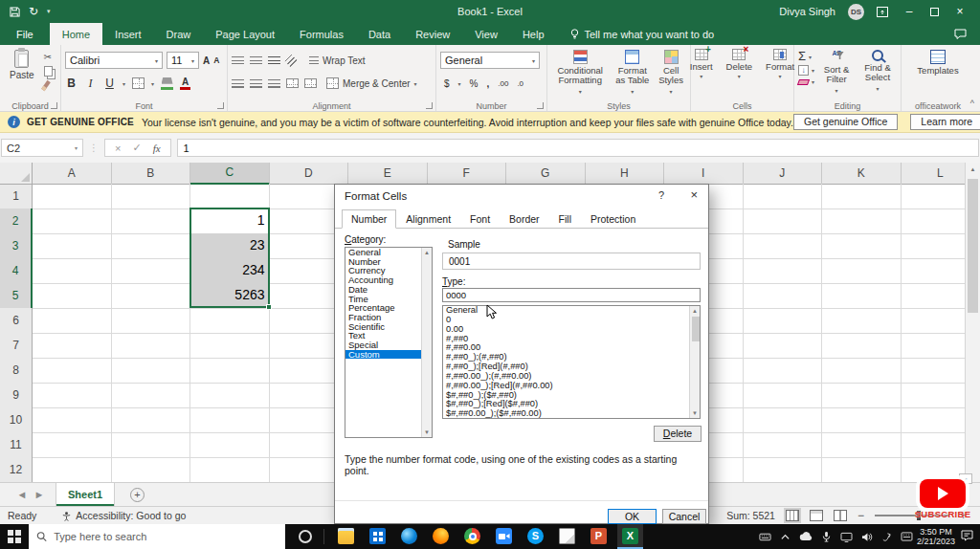 The image size is (980, 549). Describe the element at coordinates (410, 537) in the screenshot. I see `edge-taskbar-button` at that location.